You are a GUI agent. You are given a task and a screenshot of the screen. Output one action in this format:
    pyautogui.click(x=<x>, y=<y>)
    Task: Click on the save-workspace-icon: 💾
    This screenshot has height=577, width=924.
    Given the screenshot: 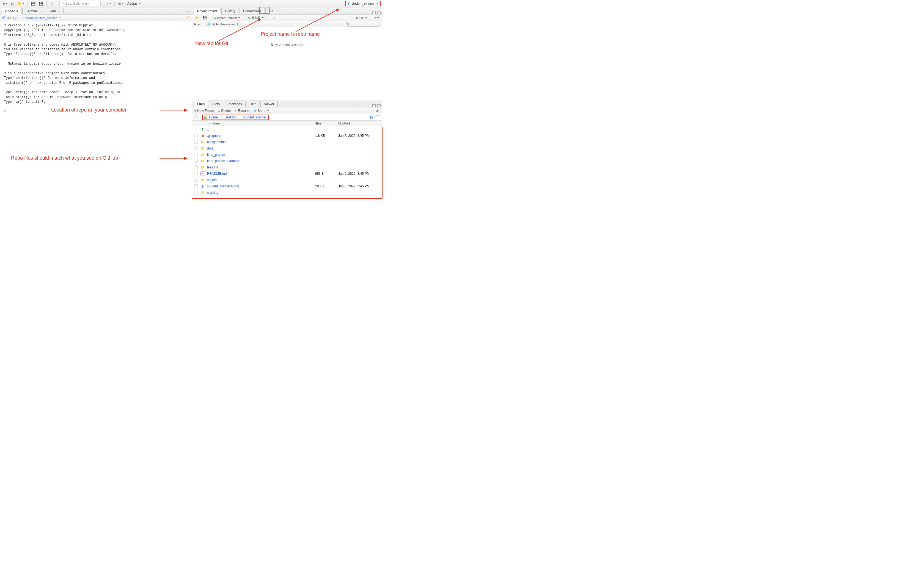 What is the action you would take?
    pyautogui.click(x=205, y=18)
    